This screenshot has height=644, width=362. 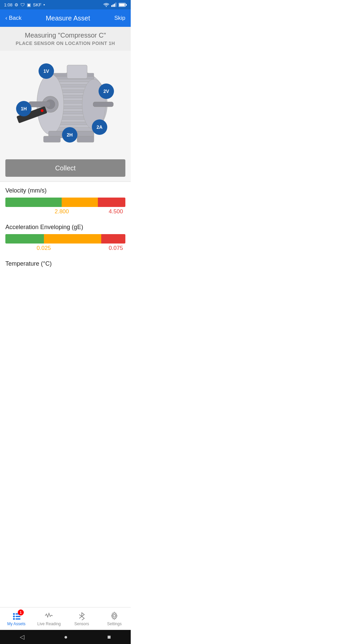 What do you see at coordinates (106, 5) in the screenshot?
I see `wifi-icon` at bounding box center [106, 5].